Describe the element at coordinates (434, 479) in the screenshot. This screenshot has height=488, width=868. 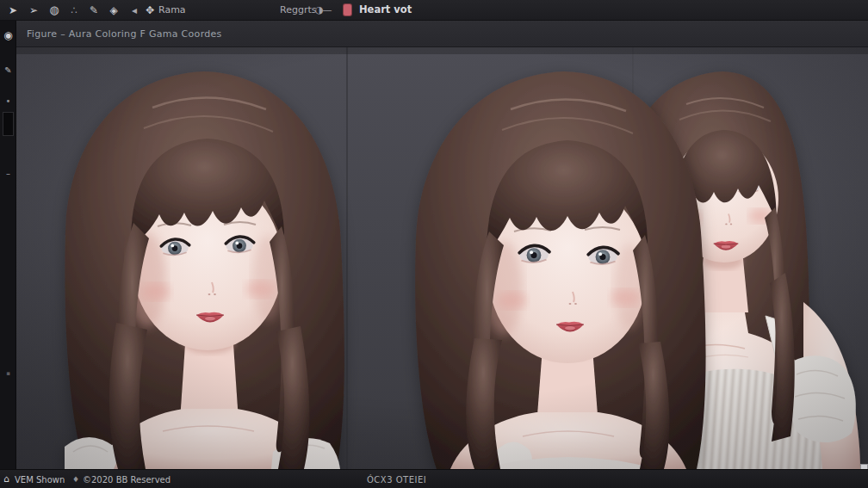
I see `status-bar: ⌂ VEM Shown ♦ ©2020 BB Reserved ÓCX3 OTE…` at that location.